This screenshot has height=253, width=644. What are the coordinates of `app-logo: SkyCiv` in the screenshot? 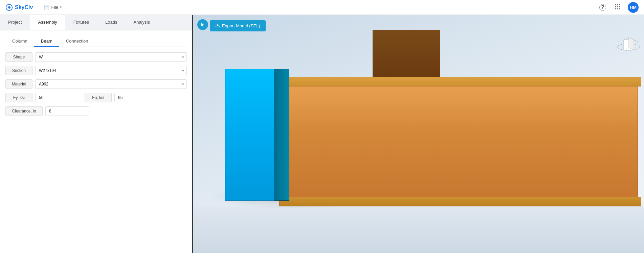 It's located at (19, 7).